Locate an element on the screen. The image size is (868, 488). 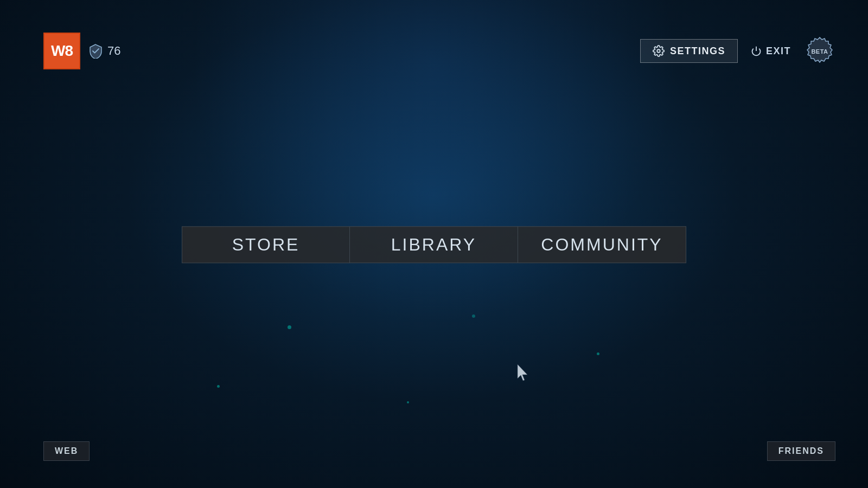
community-button: COMMUNITY is located at coordinates (602, 245).